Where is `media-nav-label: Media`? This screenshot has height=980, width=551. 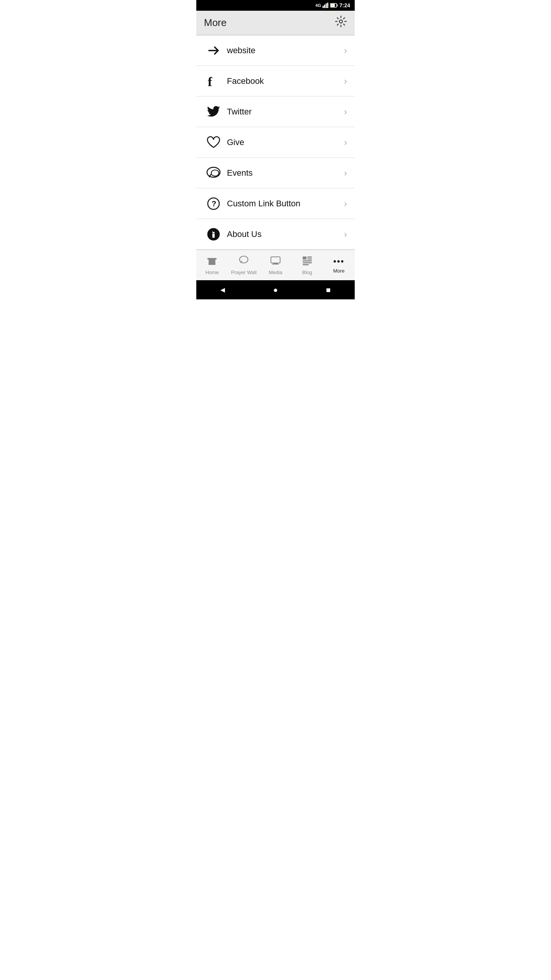 media-nav-label: Media is located at coordinates (276, 273).